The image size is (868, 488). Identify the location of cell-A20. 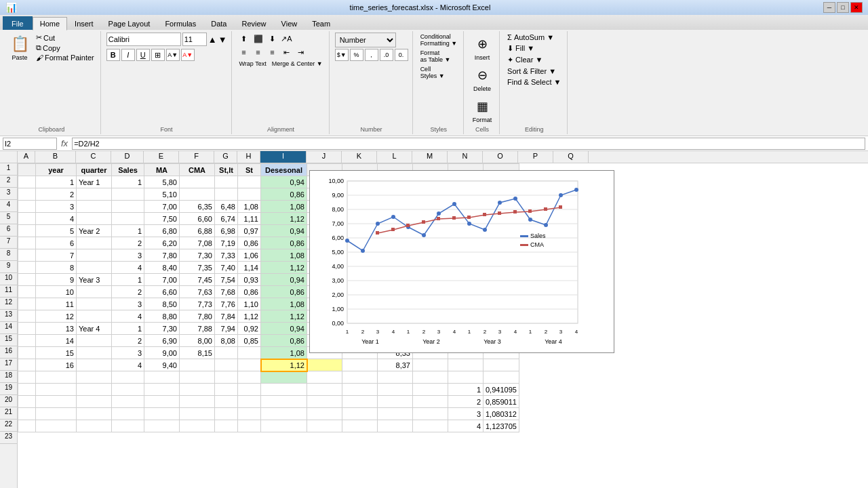
(27, 402).